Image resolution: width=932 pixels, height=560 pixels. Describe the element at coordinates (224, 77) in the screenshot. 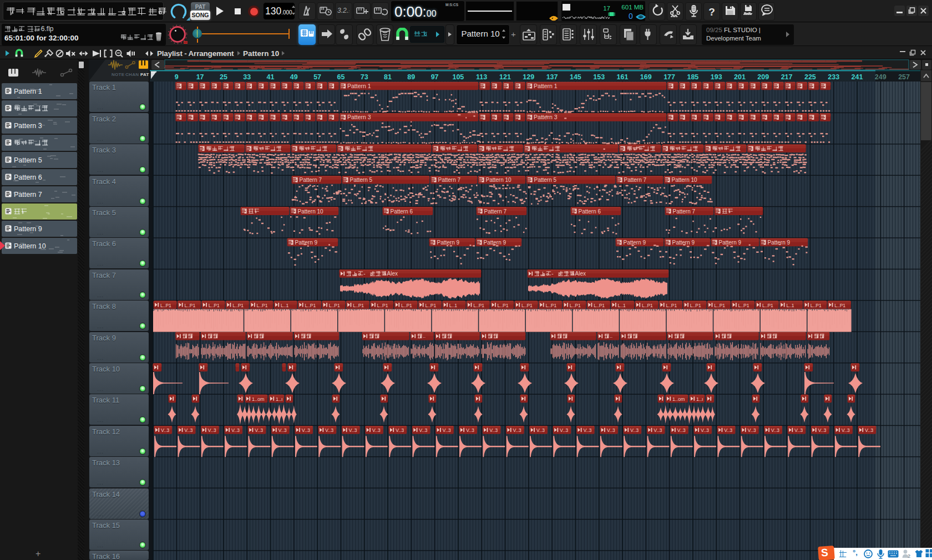

I see `svg-text: 25` at that location.